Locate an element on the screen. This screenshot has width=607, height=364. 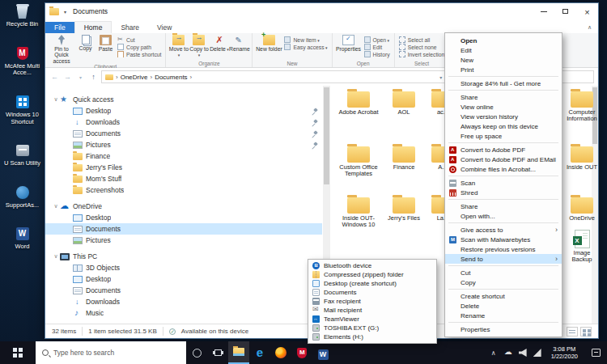
nav-scrollbar-thumb is located at coordinates (327, 136).